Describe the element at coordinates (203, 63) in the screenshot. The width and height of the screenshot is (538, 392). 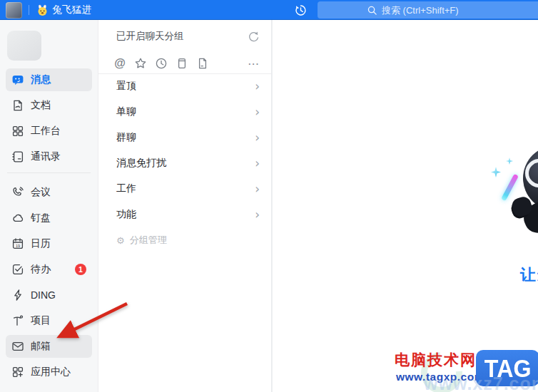
I see `file-icon` at that location.